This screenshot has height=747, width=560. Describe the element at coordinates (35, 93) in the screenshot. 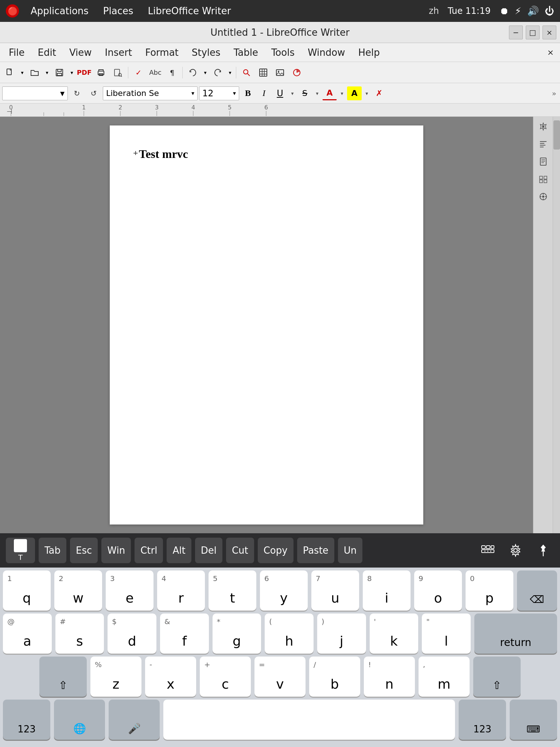

I see `style-selector: ▾` at that location.